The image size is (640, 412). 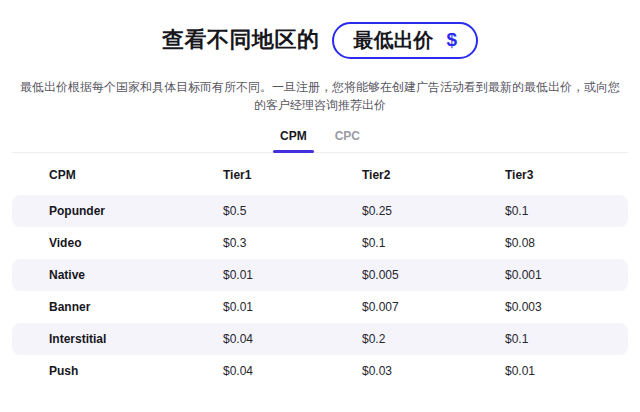 I want to click on min-bid-badge: 最低出价 $, so click(x=405, y=40).